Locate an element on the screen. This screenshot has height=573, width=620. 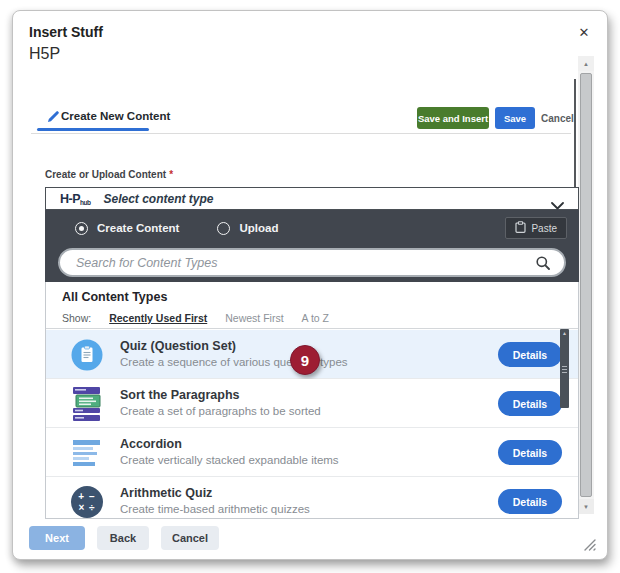
paste-button-label: Paste is located at coordinates (544, 228).